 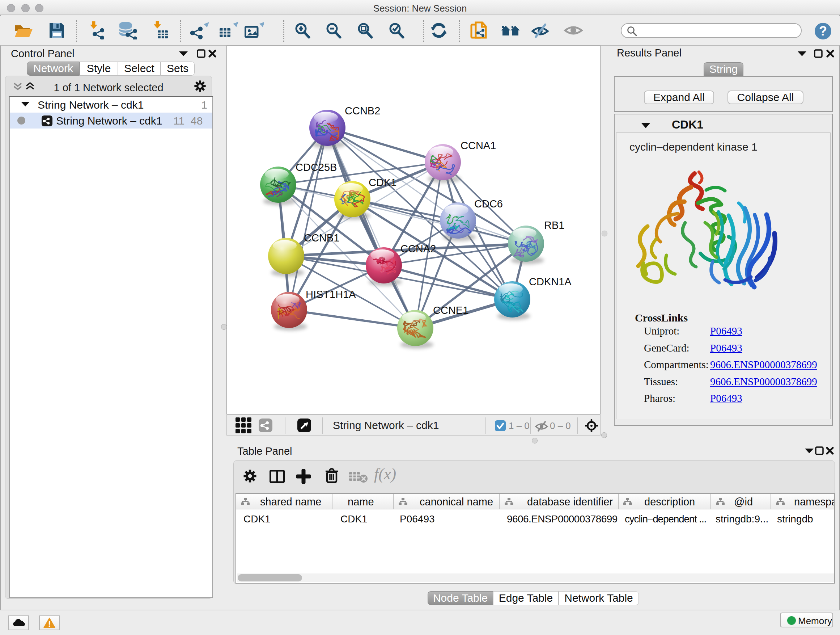 I want to click on svg-text: CCNA2, so click(x=418, y=249).